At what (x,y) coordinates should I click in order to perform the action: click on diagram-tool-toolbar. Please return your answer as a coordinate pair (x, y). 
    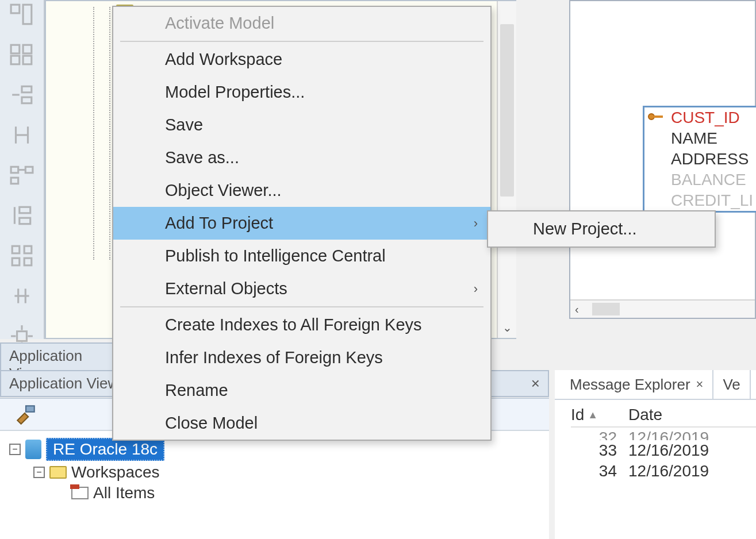
    Looking at the image, I should click on (22, 170).